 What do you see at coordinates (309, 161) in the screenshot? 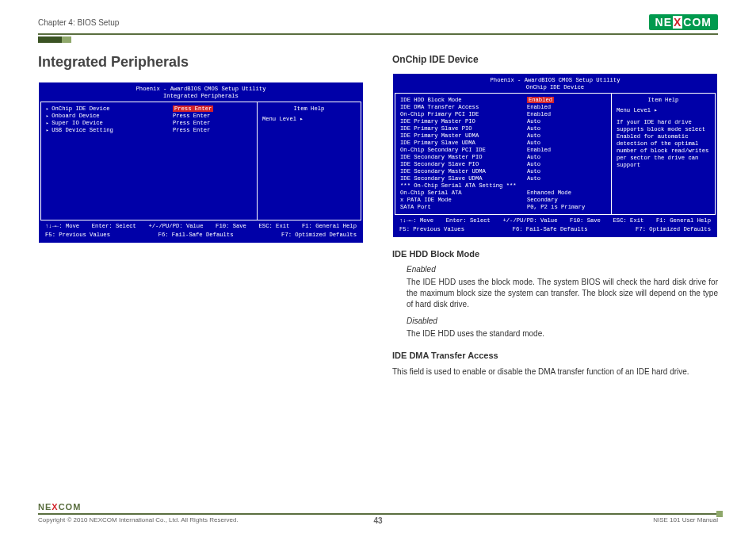
I see `bios-help-panel: Item Help Menu Level ▸` at bounding box center [309, 161].